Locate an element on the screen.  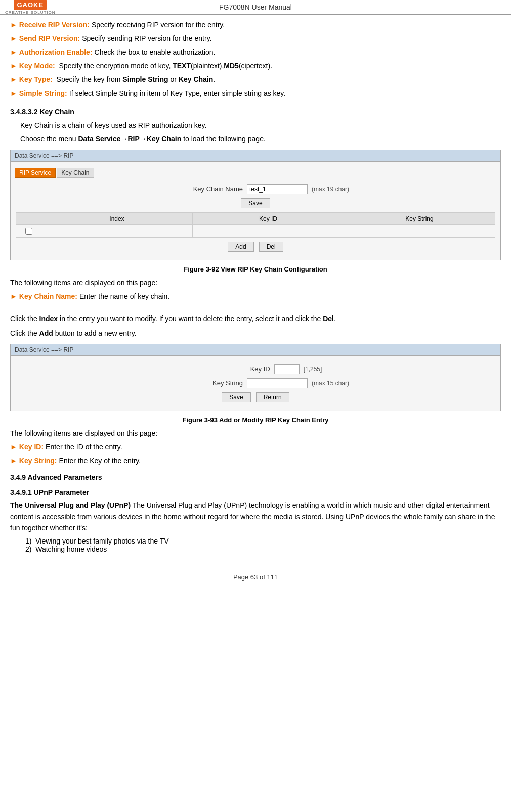
list-desc-0: Specify receiving RIP version for the en… is located at coordinates (158, 25).